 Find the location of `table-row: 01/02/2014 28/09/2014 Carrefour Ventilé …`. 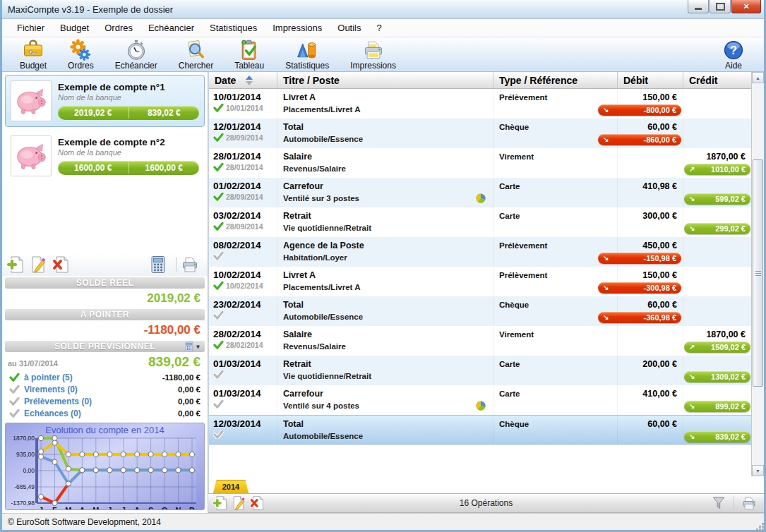

table-row: 01/02/2014 28/09/2014 Carrefour Ventilé … is located at coordinates (480, 193).